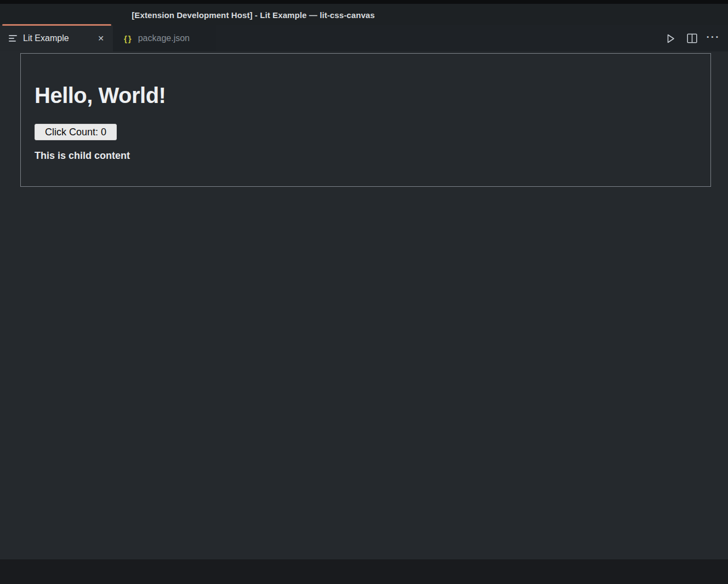 The width and height of the screenshot is (728, 584). Describe the element at coordinates (100, 95) in the screenshot. I see `hello-world-heading: Hello, World!` at that location.